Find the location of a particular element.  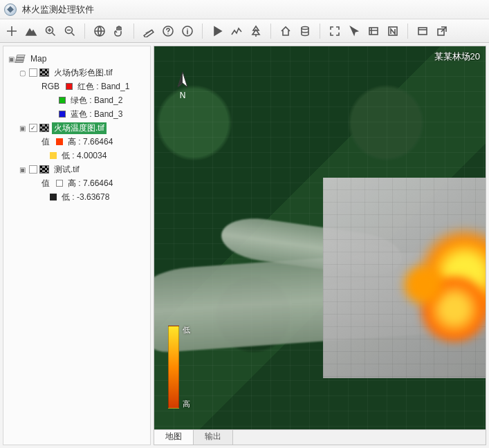

layer-item-temperature: ▣ 火场温度图.tif is located at coordinates (77, 128).